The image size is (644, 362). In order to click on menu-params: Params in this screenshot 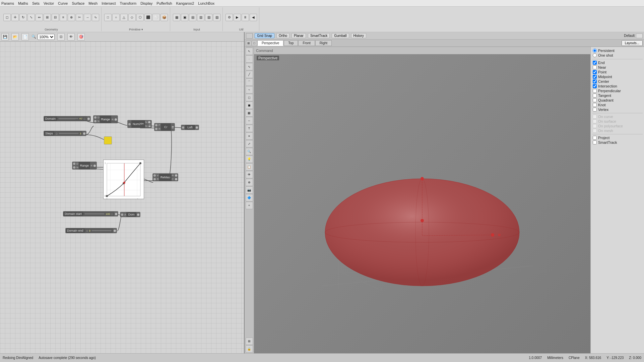, I will do `click(8, 3)`.